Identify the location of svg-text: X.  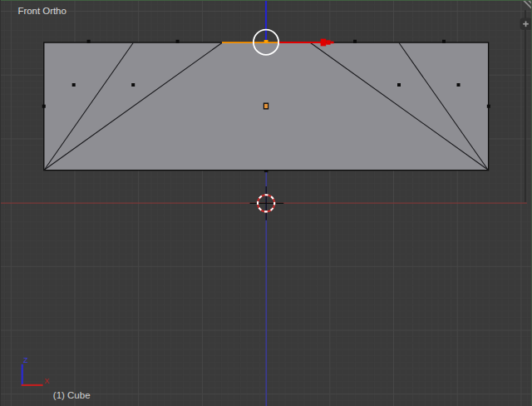
(47, 381).